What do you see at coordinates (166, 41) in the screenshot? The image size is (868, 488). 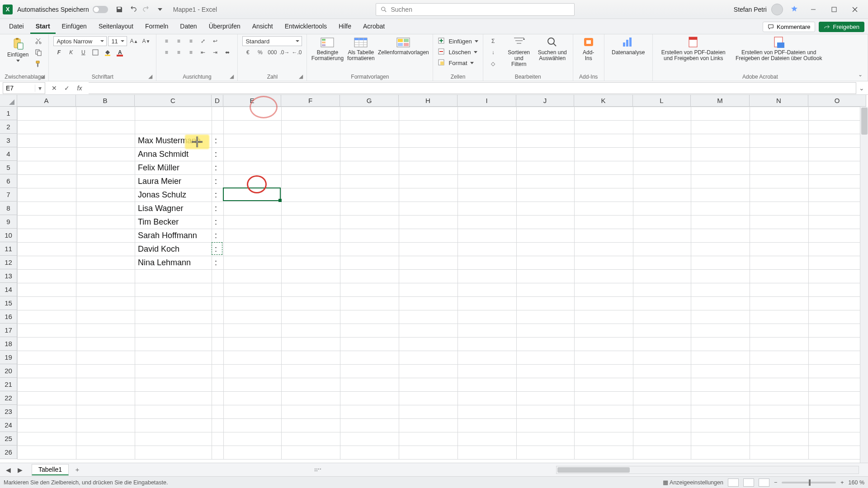 I see `align-top-button: ≡` at bounding box center [166, 41].